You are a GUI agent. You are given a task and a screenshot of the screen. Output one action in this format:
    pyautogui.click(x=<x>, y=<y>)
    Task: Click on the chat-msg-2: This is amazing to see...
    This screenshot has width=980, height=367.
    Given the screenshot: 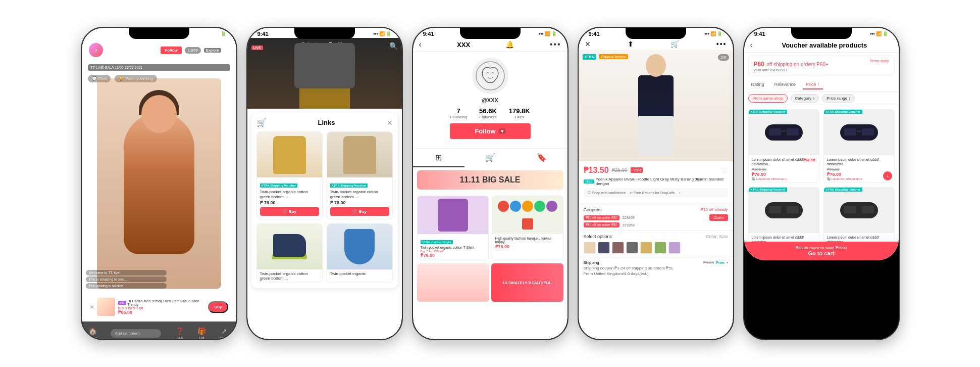 What is the action you would take?
    pyautogui.click(x=126, y=279)
    